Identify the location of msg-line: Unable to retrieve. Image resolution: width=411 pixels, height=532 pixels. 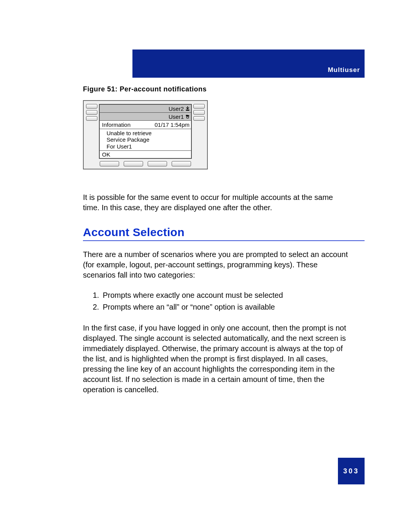
(148, 133).